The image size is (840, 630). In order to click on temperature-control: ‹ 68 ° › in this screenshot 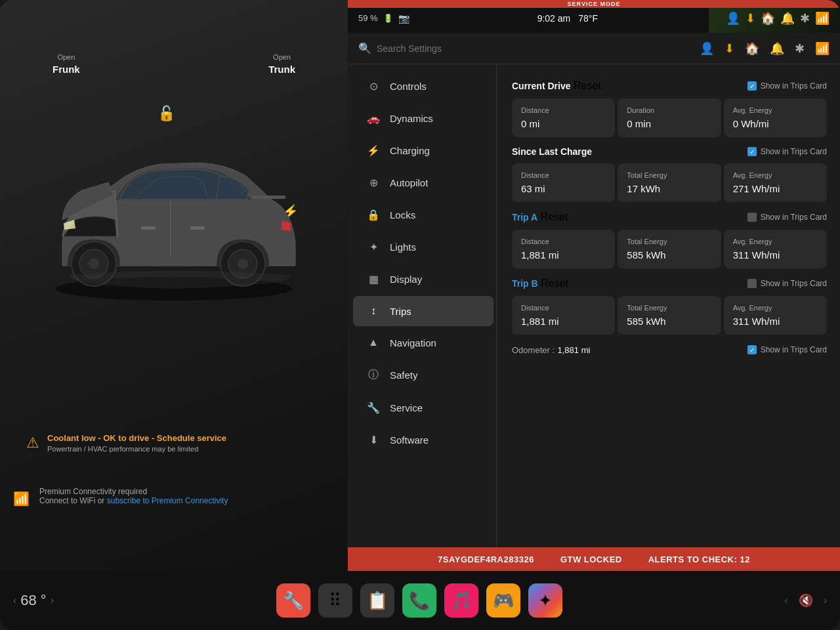, I will do `click(33, 600)`.